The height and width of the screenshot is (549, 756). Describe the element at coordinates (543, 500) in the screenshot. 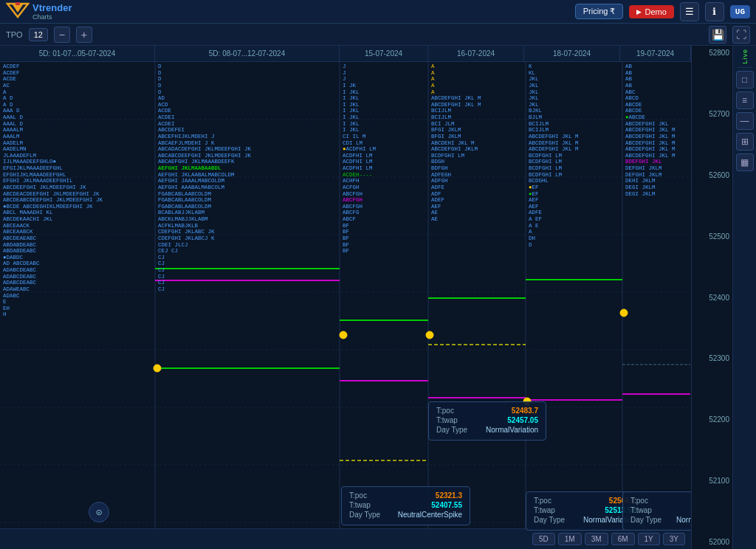

I see `tpoc-label-3: T:poc` at that location.